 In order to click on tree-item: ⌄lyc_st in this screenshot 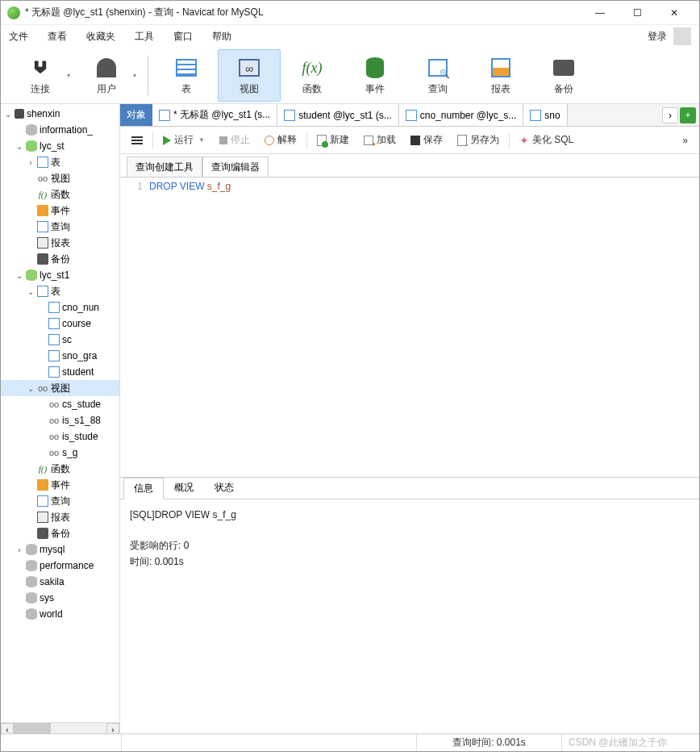, I will do `click(60, 146)`.